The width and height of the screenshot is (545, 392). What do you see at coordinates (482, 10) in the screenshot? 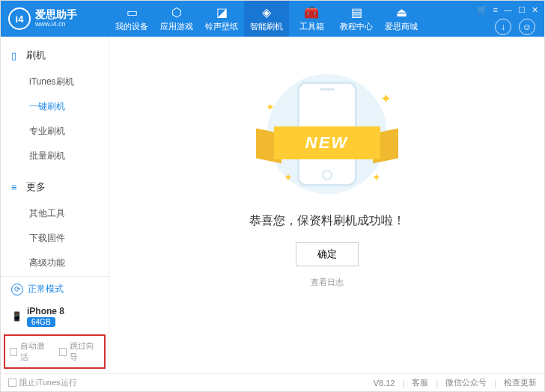
I see `cart-icon: 🛒` at bounding box center [482, 10].